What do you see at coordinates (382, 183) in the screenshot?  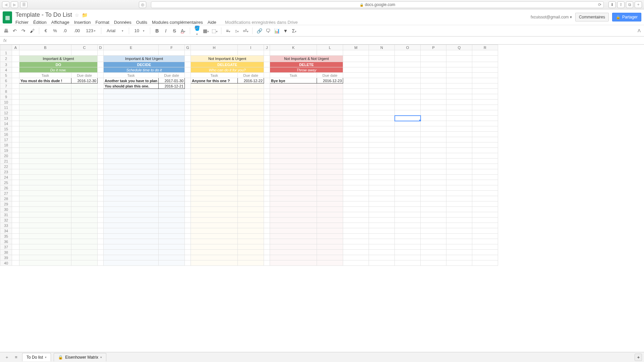 I see `cell-N25` at bounding box center [382, 183].